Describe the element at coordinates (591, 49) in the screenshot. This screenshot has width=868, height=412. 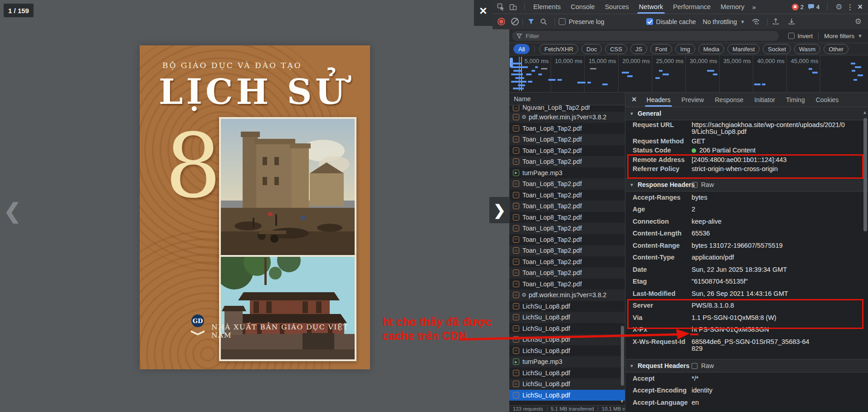
I see `filter-chip-doc: Doc` at that location.